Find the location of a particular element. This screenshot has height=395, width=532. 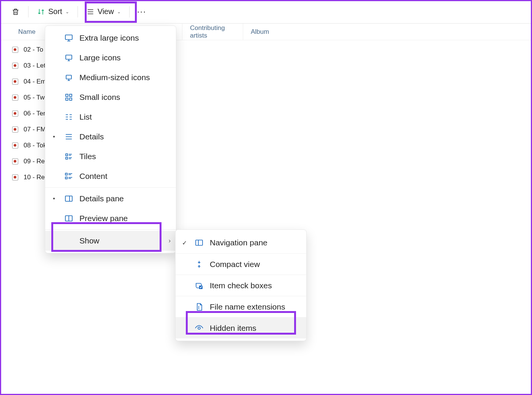

menu-label: Compact view is located at coordinates (235, 264).